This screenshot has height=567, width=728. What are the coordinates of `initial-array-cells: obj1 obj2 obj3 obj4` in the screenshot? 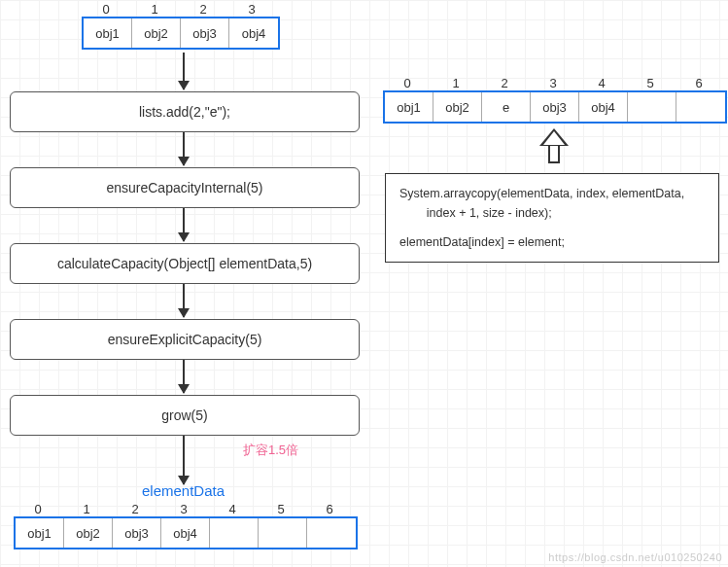 It's located at (181, 33).